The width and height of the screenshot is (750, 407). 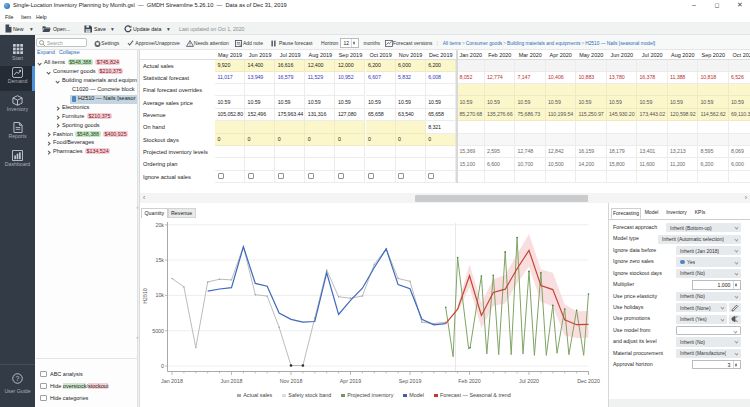 What do you see at coordinates (158, 331) in the screenshot?
I see `svg-text: 5000` at bounding box center [158, 331].